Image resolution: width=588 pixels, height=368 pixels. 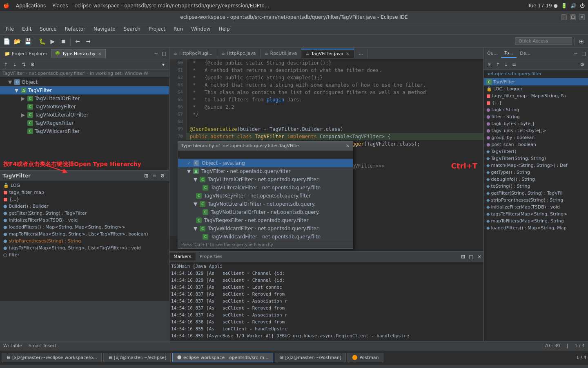 What do you see at coordinates (24, 115) in the screenshot?
I see `expand-tagvnotliteral: ▶` at bounding box center [24, 115].